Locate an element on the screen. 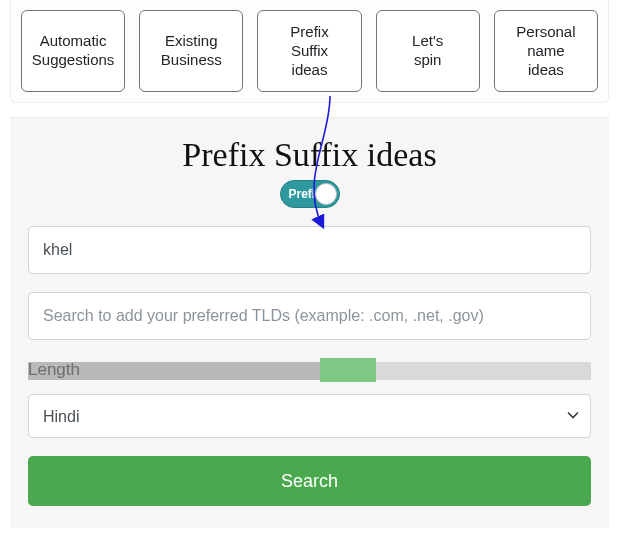 The width and height of the screenshot is (619, 550). prefix-suffix-toggle: Prefi is located at coordinates (310, 194).